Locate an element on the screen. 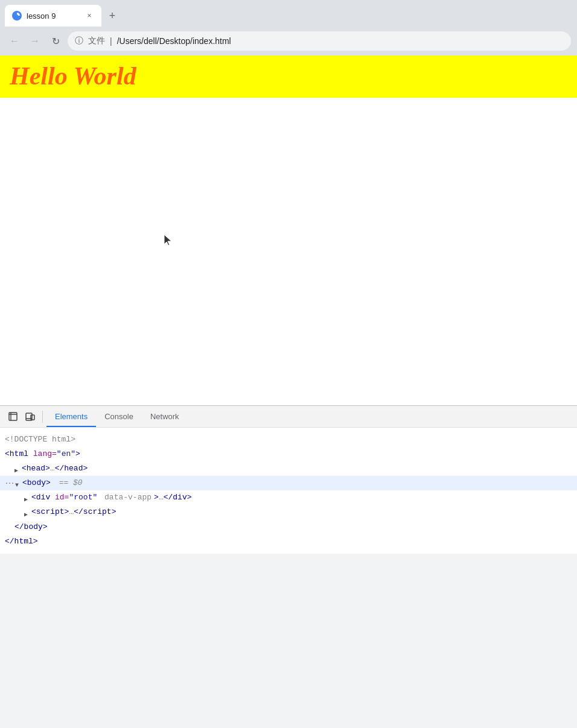 The width and height of the screenshot is (577, 728). div-attr-data: data-v-app is located at coordinates (126, 498).